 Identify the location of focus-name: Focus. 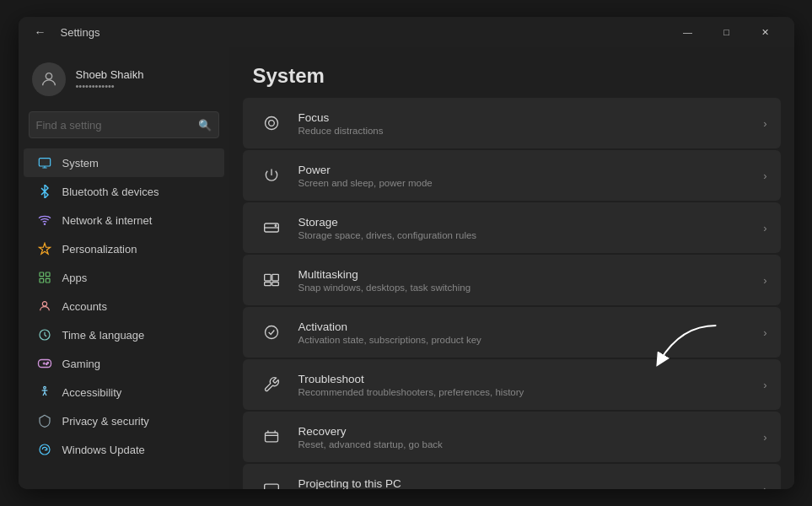
(531, 118).